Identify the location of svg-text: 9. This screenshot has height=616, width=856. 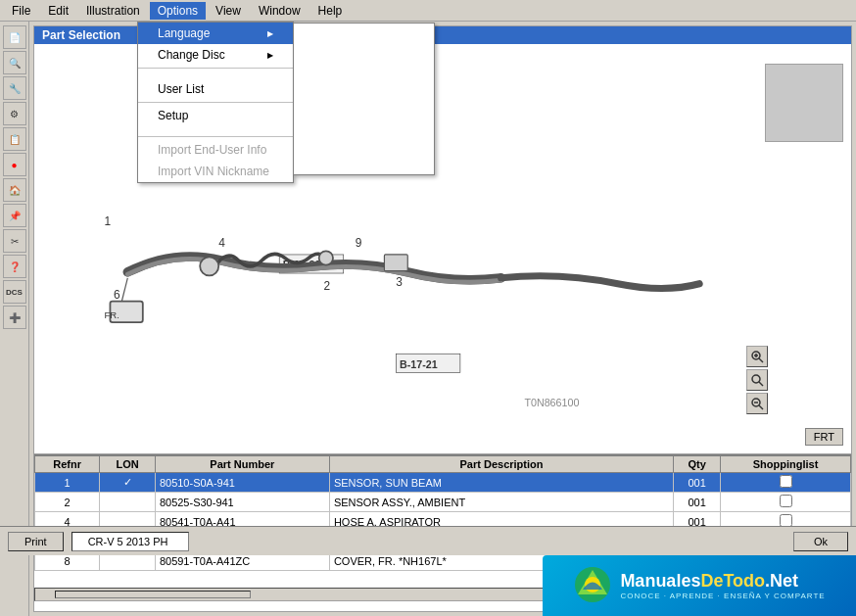
(358, 243).